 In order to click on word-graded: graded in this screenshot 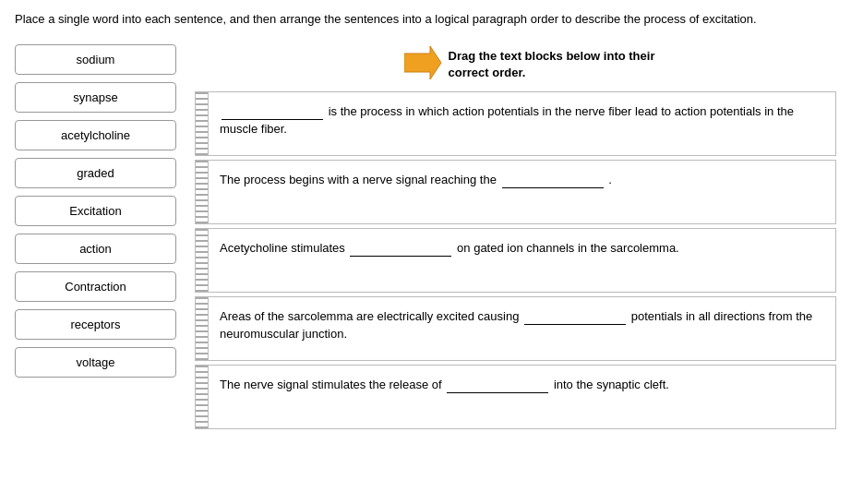, I will do `click(96, 174)`.